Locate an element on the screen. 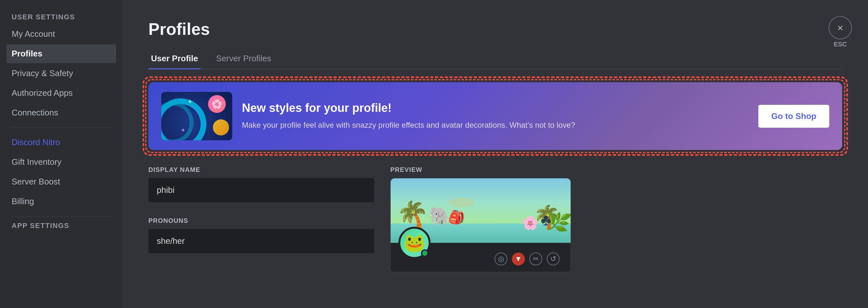 The width and height of the screenshot is (868, 308). promo-description: Make your profile feel alive with snazzy… is located at coordinates (494, 125).